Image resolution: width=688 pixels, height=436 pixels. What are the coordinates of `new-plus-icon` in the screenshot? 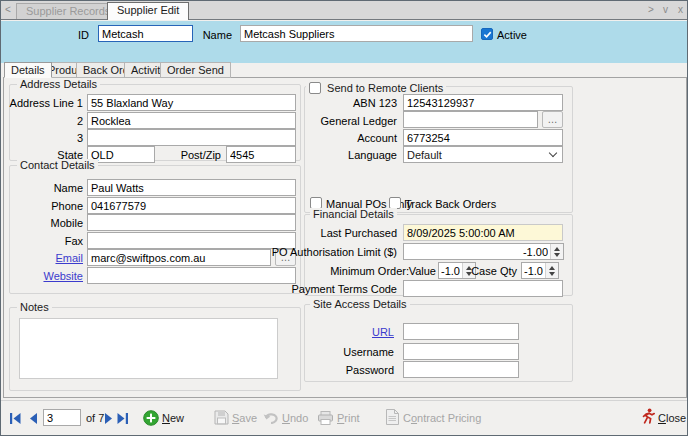 It's located at (151, 418).